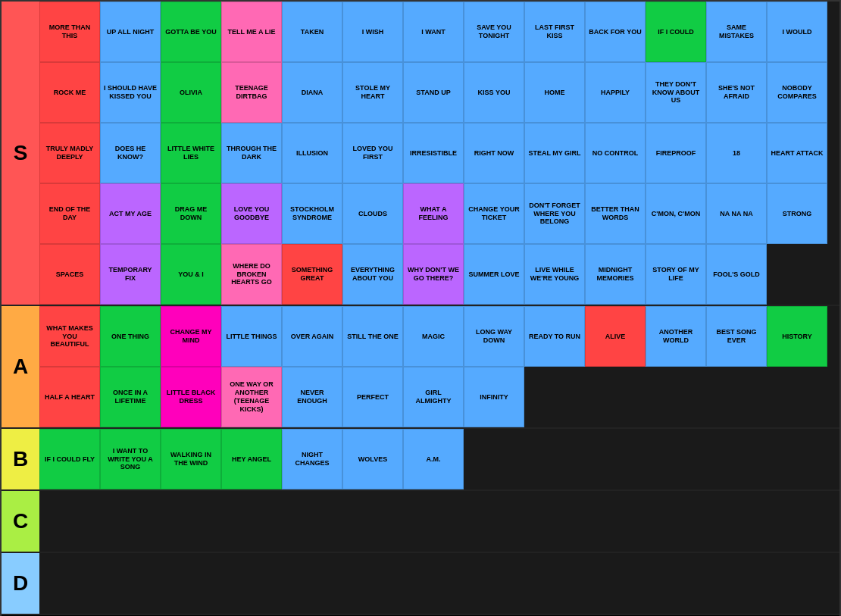 The width and height of the screenshot is (841, 616). What do you see at coordinates (130, 397) in the screenshot?
I see `song-cell: ONCE IN A LIFETIME` at bounding box center [130, 397].